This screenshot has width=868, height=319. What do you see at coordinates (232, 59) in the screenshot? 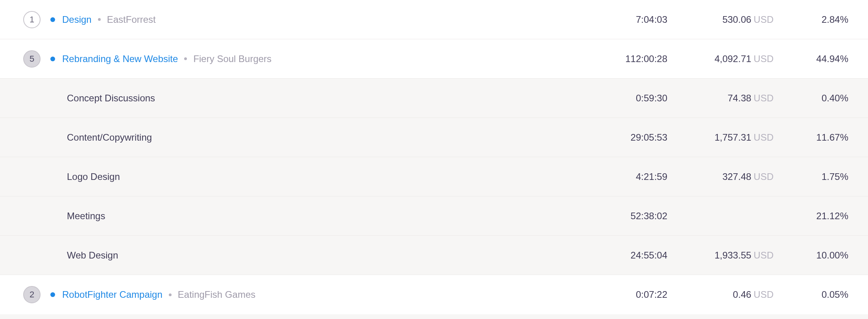
I see `client-name: Fiery Soul Burgers` at bounding box center [232, 59].